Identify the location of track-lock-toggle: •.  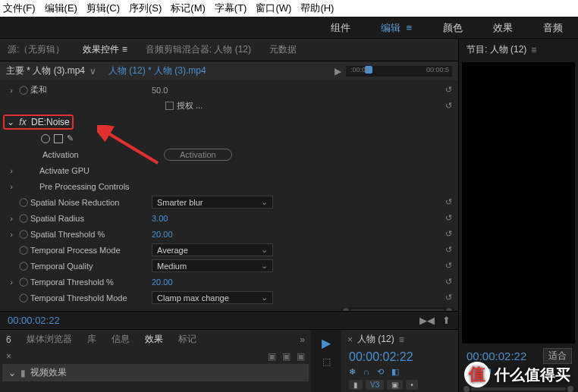
(412, 385).